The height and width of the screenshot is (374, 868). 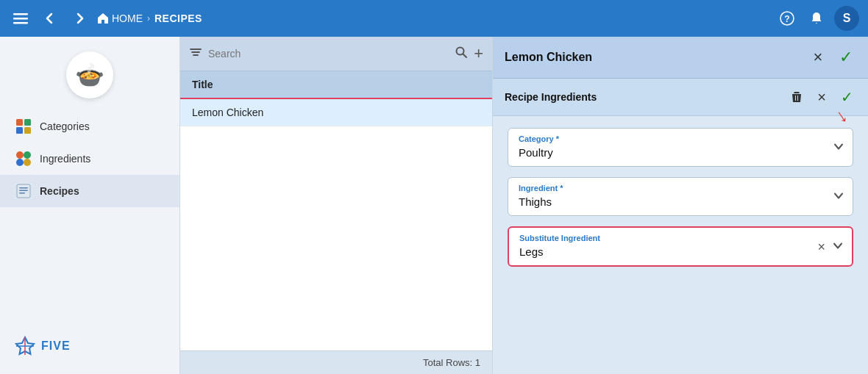 What do you see at coordinates (822, 97) in the screenshot?
I see `close-ingredient-button: ×` at bounding box center [822, 97].